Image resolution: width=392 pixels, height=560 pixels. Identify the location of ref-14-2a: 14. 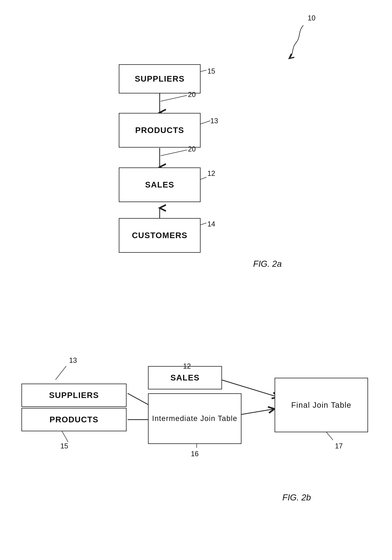
(211, 224).